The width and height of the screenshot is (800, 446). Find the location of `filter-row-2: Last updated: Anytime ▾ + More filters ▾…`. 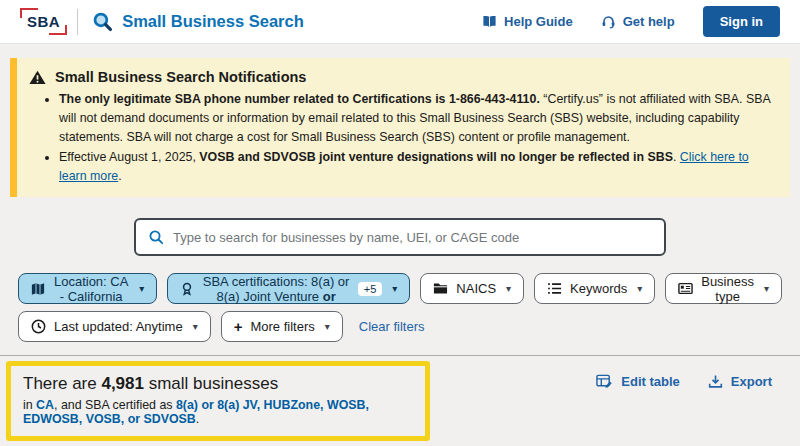

filter-row-2: Last updated: Anytime ▾ + More filters ▾… is located at coordinates (400, 326).